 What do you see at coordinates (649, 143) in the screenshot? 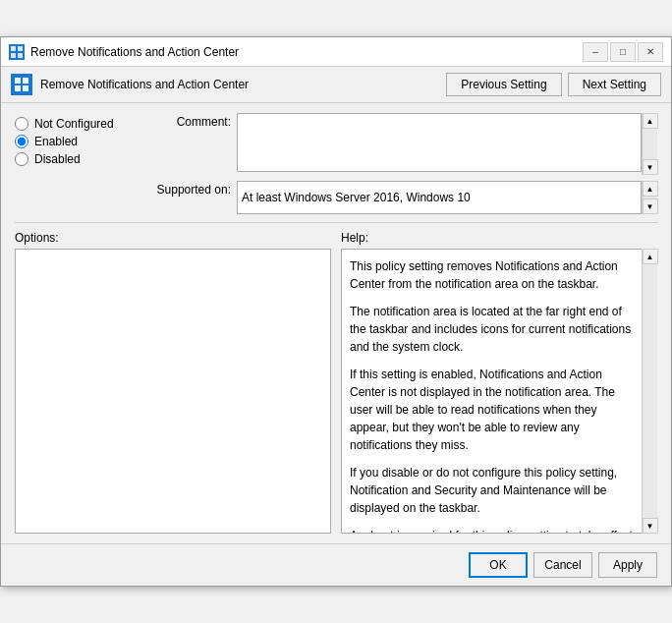
I see `comment-scrollbar: ▲ ▼` at bounding box center [649, 143].